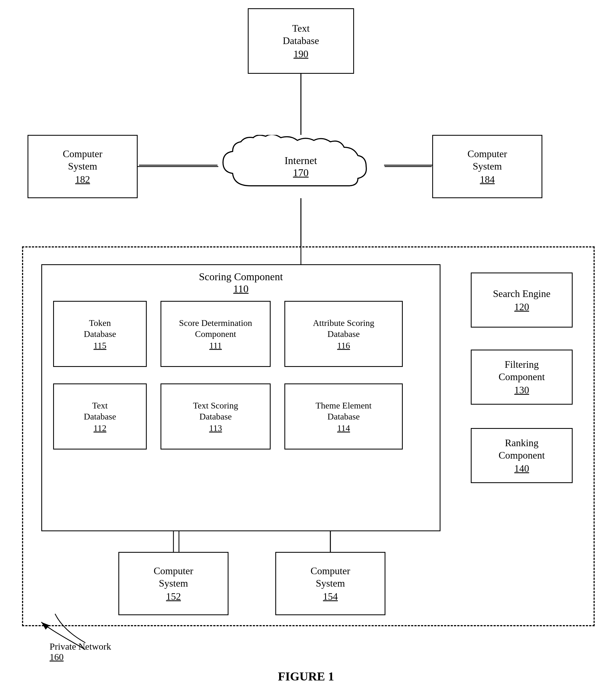  I want to click on text-database-190-id: 190, so click(301, 54).